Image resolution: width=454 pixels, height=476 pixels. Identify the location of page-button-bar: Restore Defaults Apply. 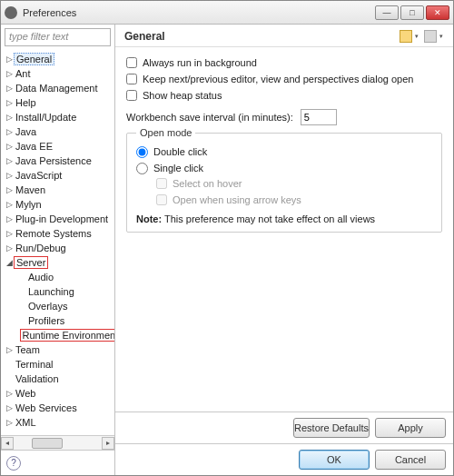
(284, 427).